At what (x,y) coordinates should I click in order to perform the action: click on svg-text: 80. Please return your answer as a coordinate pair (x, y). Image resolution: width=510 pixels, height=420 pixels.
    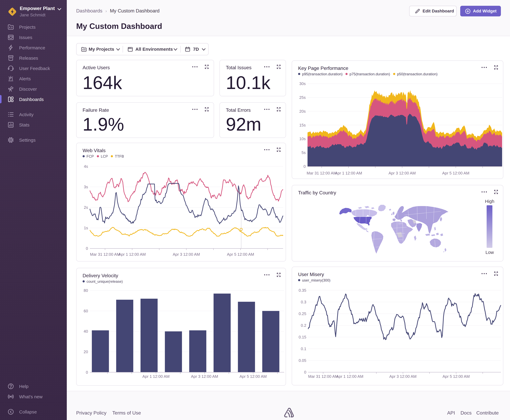
    Looking at the image, I should click on (86, 290).